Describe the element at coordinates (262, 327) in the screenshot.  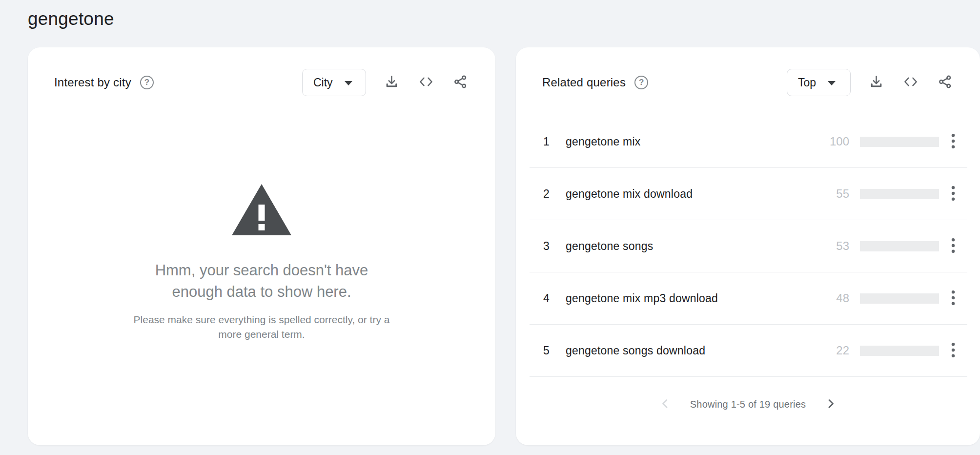
I see `empty-state-subtext: Please make sure everything is spelled c…` at that location.